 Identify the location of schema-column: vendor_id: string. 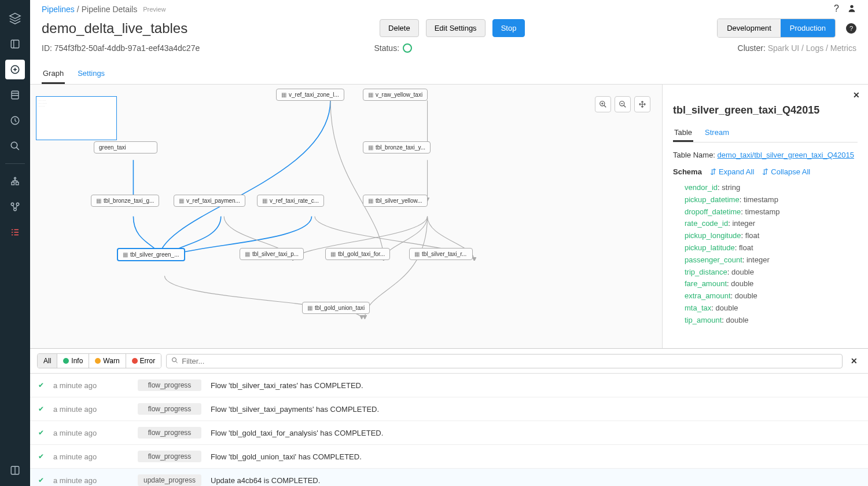
(771, 188).